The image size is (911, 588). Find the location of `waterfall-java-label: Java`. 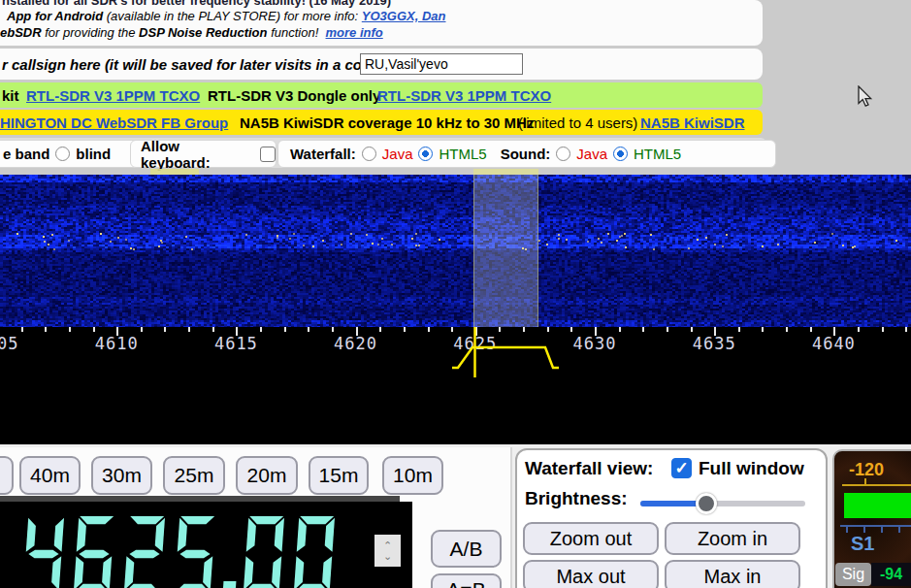

waterfall-java-label: Java is located at coordinates (398, 153).